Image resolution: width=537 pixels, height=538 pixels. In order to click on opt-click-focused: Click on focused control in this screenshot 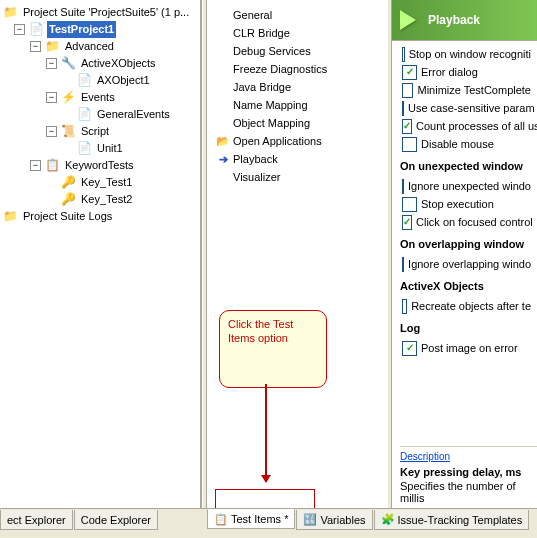, I will do `click(466, 222)`.